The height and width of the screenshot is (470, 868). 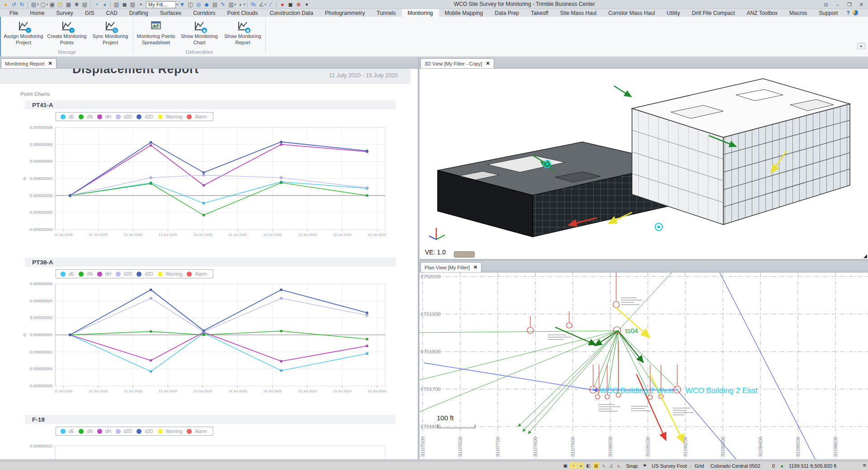 What do you see at coordinates (282, 5) in the screenshot?
I see `record-icon: ●` at bounding box center [282, 5].